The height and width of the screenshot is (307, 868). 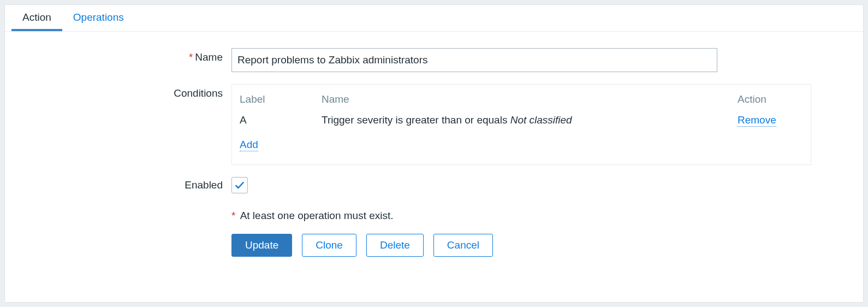 What do you see at coordinates (240, 185) in the screenshot?
I see `check-icon` at bounding box center [240, 185].